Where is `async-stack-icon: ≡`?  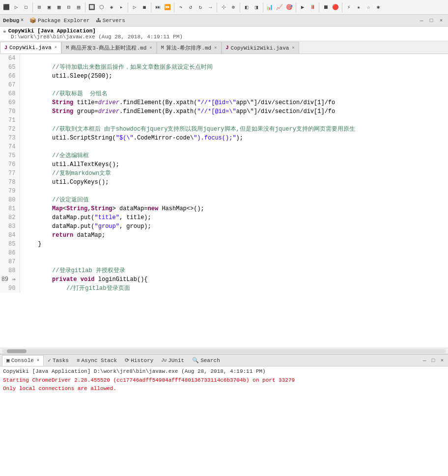 async-stack-icon: ≡ is located at coordinates (79, 361).